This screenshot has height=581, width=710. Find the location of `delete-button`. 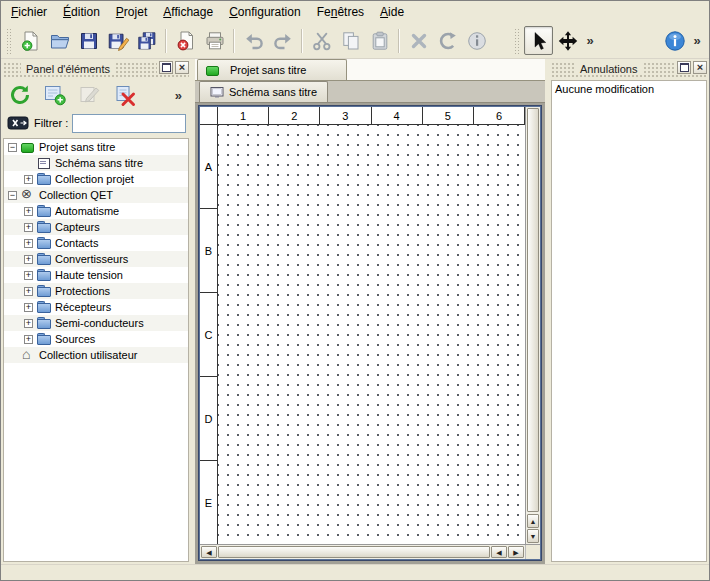

delete-button is located at coordinates (418, 40).